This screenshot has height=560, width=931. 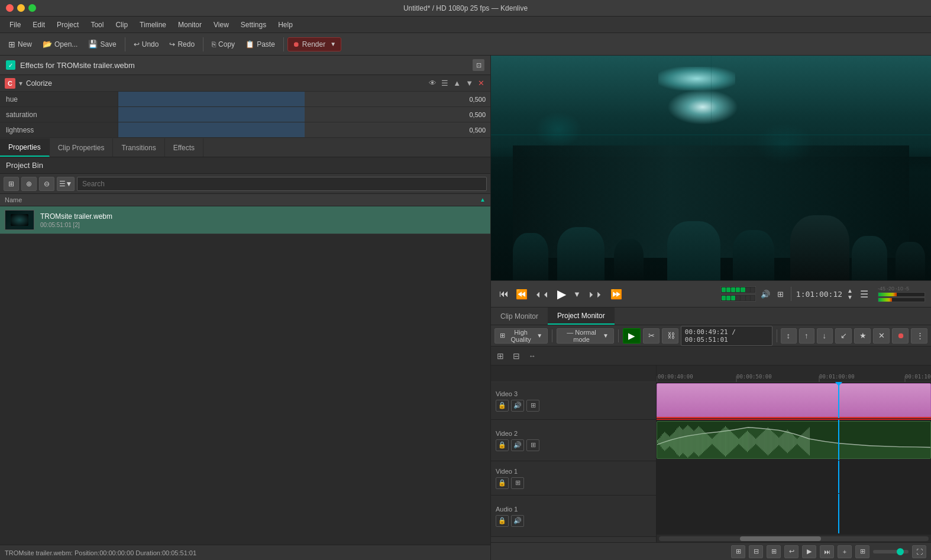 I want to click on tab-effects: Effects, so click(x=185, y=148).